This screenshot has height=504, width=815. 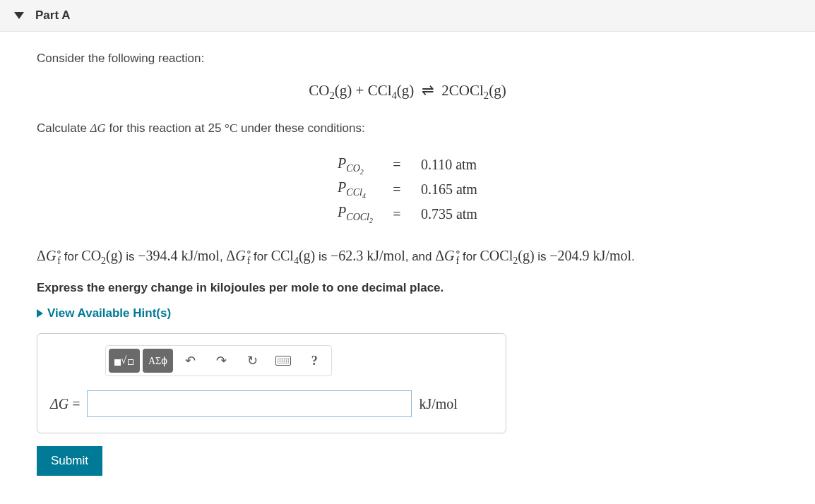 What do you see at coordinates (408, 313) in the screenshot?
I see `view-hints-link: View Available Hint(s)` at bounding box center [408, 313].